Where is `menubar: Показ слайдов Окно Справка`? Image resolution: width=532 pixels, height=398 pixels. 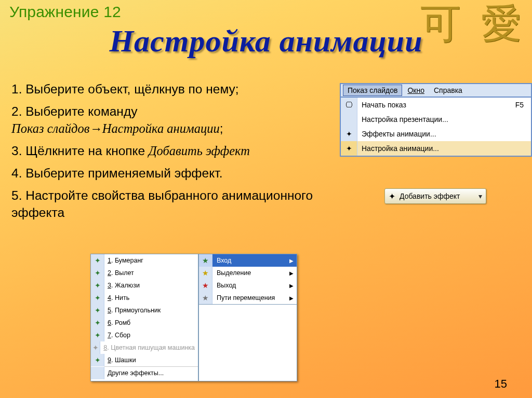
menubar: Показ слайдов Окно Справка is located at coordinates (436, 90).